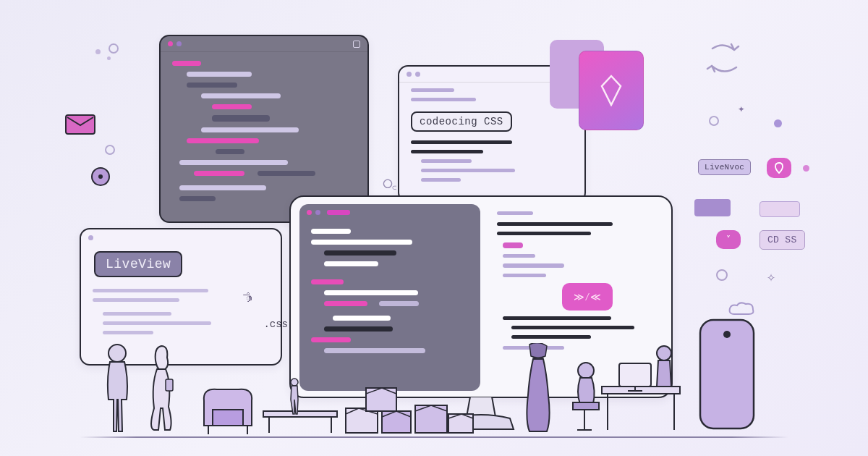 This screenshot has height=456, width=868. What do you see at coordinates (117, 390) in the screenshot?
I see `person-standing` at bounding box center [117, 390].